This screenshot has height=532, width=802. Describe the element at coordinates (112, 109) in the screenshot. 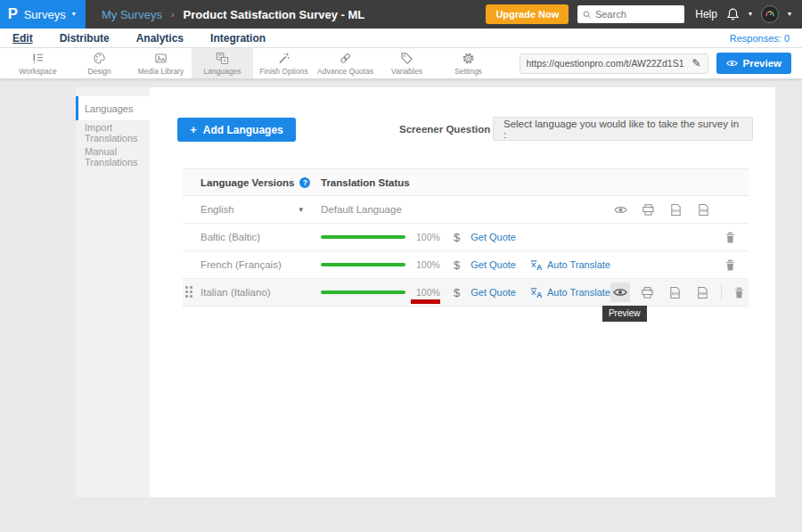

I see `sidebar-item-languages: Languages` at that location.